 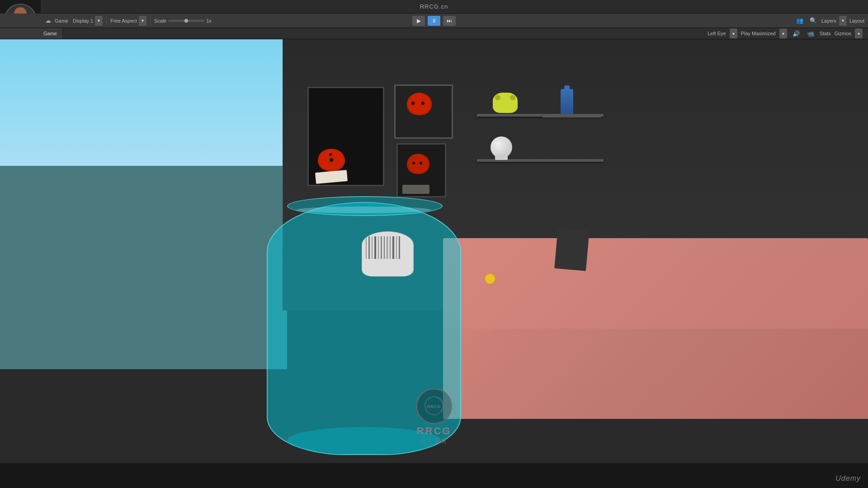 What do you see at coordinates (124, 21) in the screenshot?
I see `aspect-label: Free Aspect` at bounding box center [124, 21].